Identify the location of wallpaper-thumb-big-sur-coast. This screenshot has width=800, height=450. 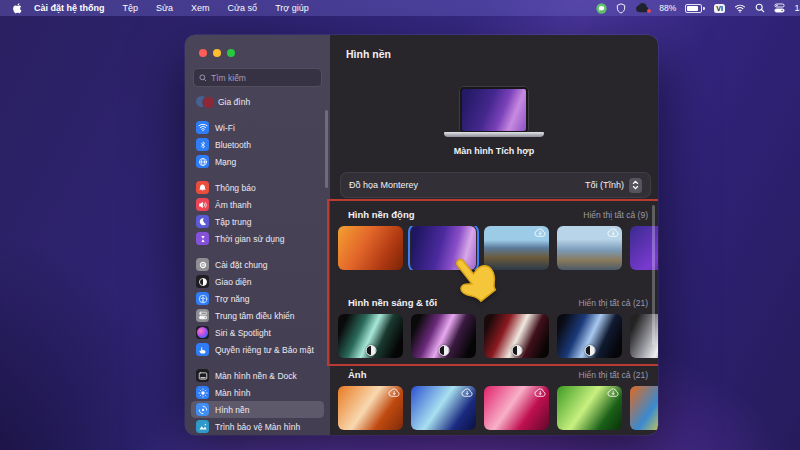
(516, 248).